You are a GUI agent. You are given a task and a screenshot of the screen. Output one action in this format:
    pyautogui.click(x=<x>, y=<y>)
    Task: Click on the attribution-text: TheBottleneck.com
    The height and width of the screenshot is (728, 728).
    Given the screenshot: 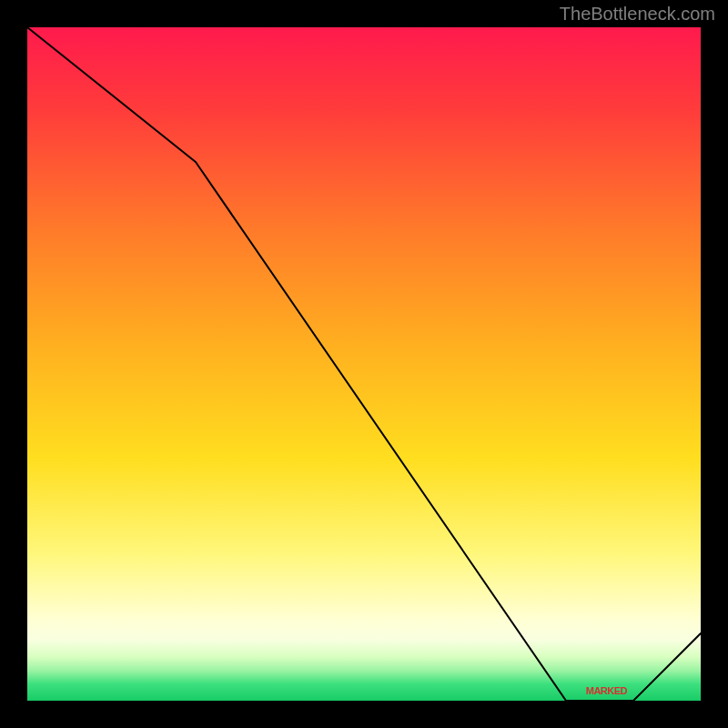 What is the action you would take?
    pyautogui.click(x=637, y=15)
    